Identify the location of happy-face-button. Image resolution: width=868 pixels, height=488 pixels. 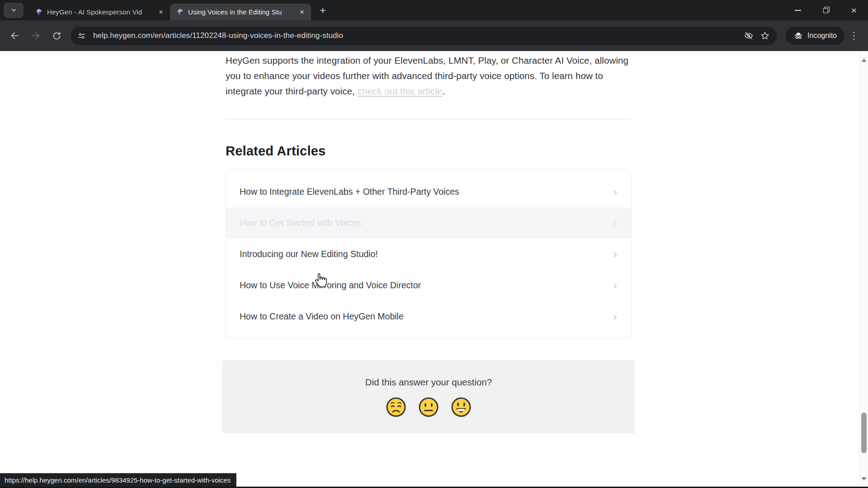
(461, 407).